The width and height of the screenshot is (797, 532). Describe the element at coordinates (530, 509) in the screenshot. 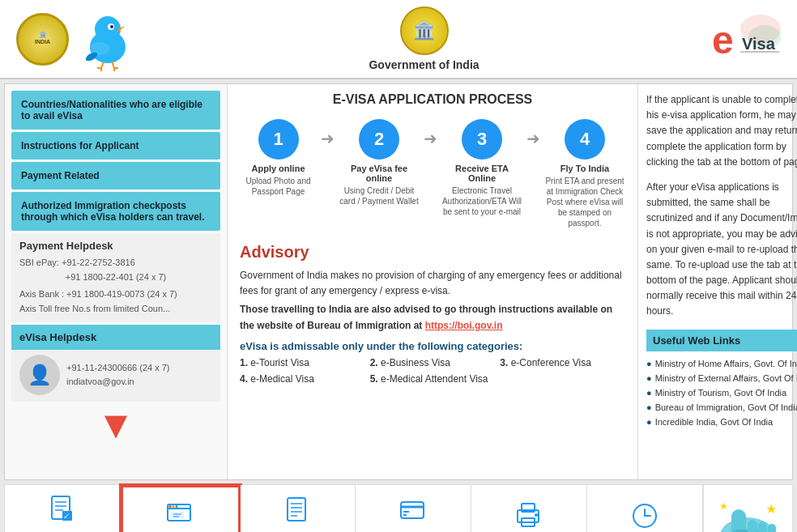

I see `footer-btn-print: Print e-Visa Application` at that location.